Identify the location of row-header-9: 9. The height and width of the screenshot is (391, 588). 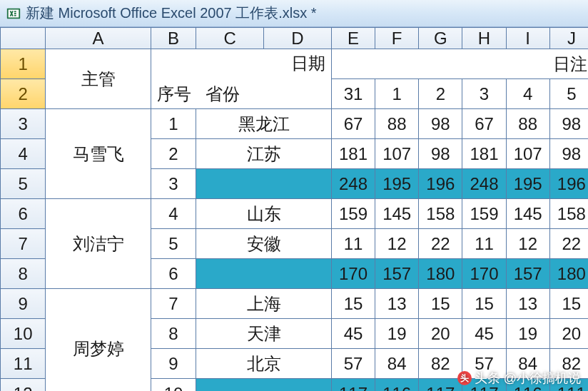
(23, 304).